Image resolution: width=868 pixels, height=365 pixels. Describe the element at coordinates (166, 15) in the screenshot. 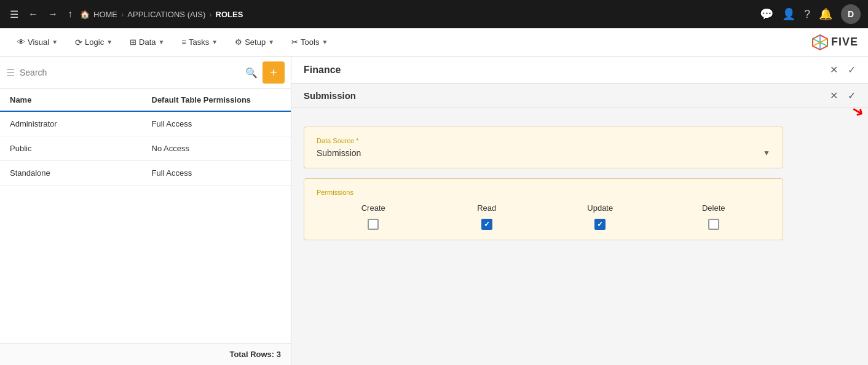

I see `applications-label: APPLICATIONS (AIS)` at that location.